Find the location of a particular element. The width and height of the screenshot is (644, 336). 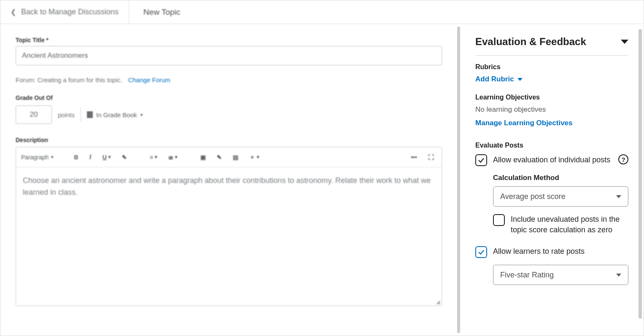

manage-objectives-label: Manage Learning Objectives is located at coordinates (524, 123).